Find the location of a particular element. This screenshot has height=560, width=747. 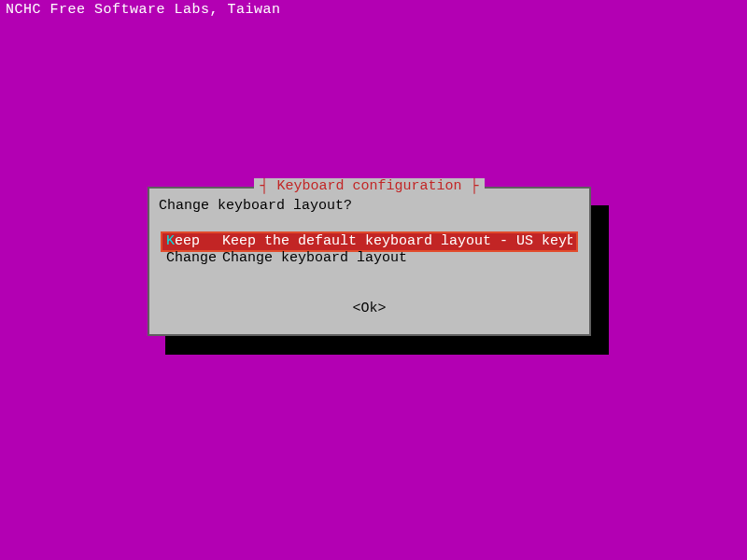

option-keep-key: Keep is located at coordinates (194, 242).